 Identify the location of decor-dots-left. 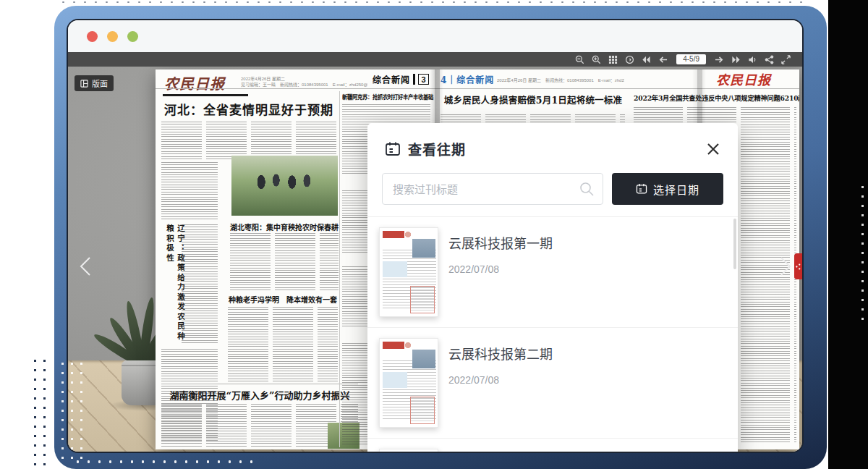
(41, 411).